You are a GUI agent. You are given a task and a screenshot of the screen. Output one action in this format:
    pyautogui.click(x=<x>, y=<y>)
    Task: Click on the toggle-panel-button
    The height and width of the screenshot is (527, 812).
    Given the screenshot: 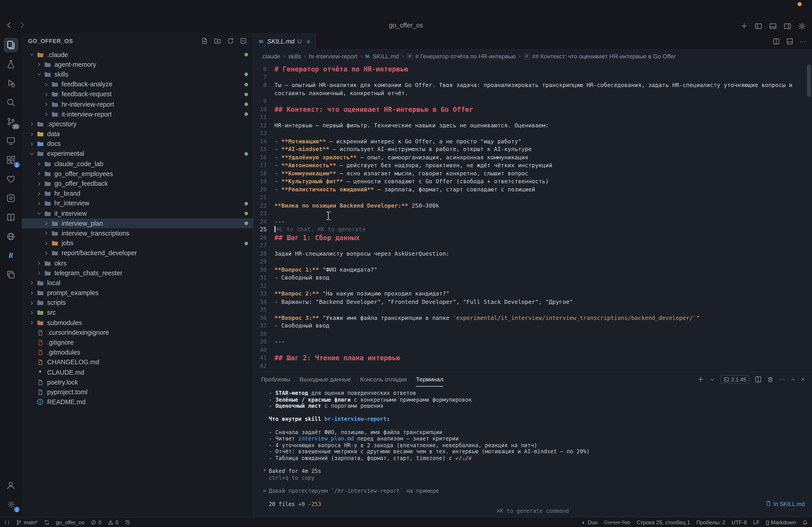 What is the action you would take?
    pyautogui.click(x=773, y=26)
    